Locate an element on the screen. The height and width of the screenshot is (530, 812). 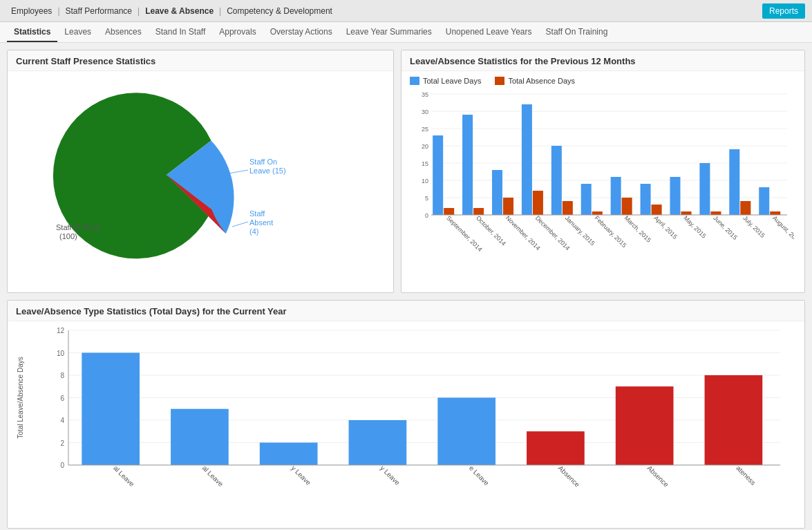
pie-label-absent-3: (4) is located at coordinates (254, 231).